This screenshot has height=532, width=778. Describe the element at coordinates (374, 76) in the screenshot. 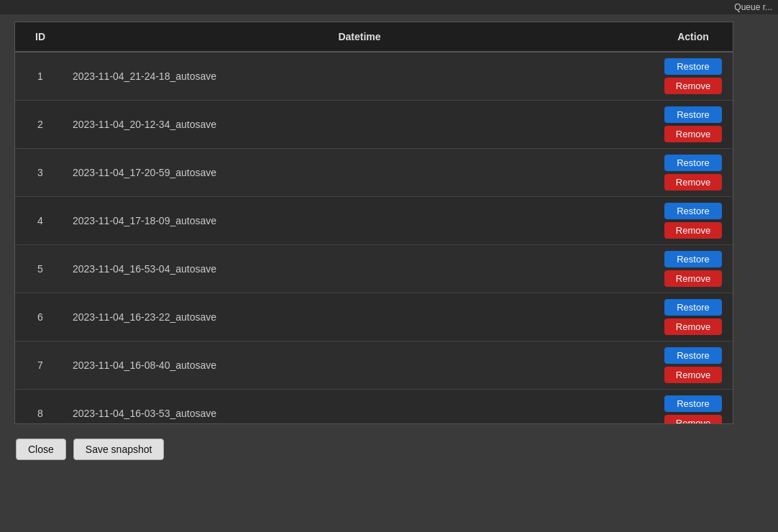

I see `table-row: 12023-11-04_21-24-18_autosaveRestoreRemo…` at that location.